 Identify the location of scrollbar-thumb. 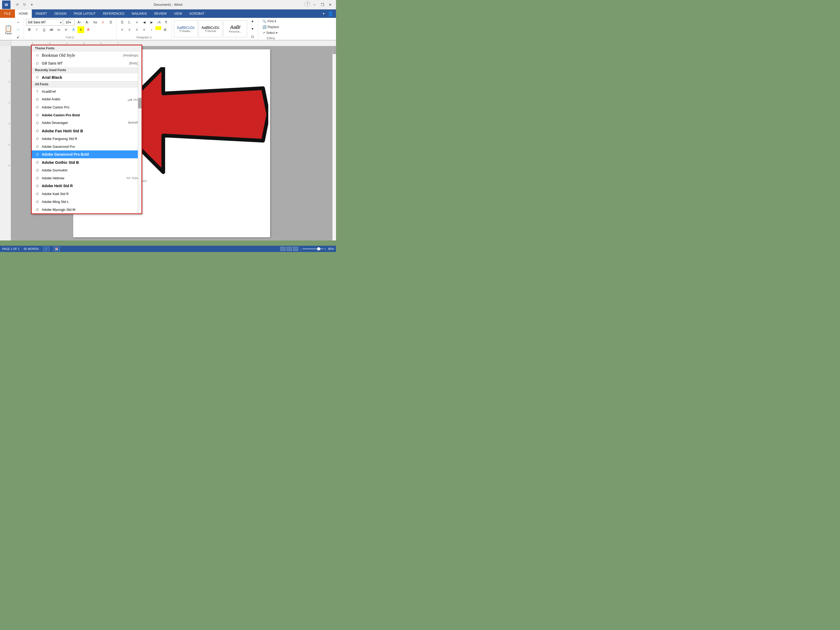
(334, 50).